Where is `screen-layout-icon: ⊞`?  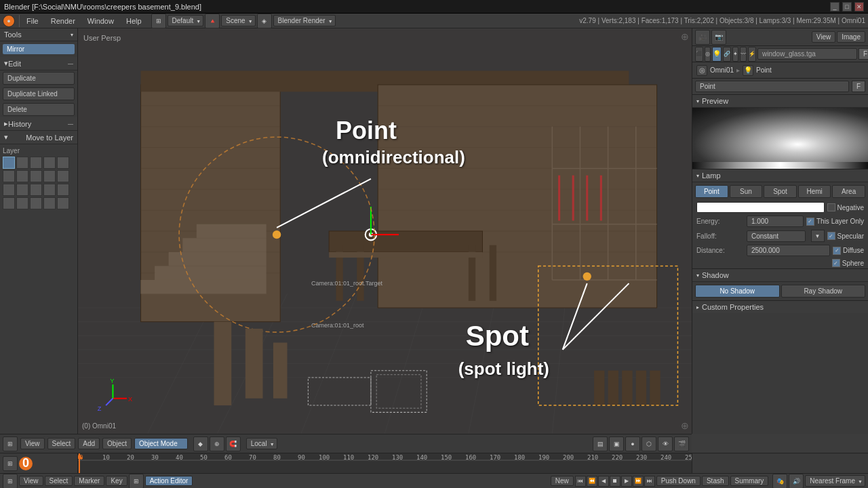
screen-layout-icon: ⊞ is located at coordinates (159, 21).